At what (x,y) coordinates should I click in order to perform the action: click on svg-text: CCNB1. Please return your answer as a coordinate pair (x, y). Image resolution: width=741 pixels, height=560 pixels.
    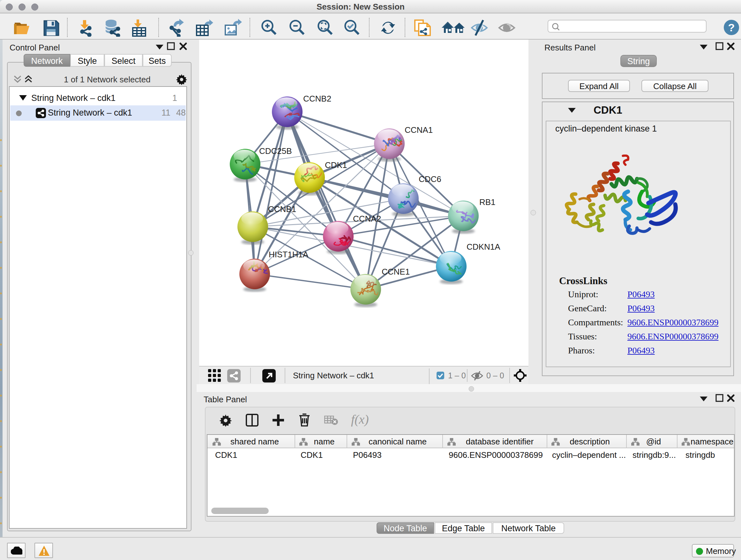
    Looking at the image, I should click on (282, 209).